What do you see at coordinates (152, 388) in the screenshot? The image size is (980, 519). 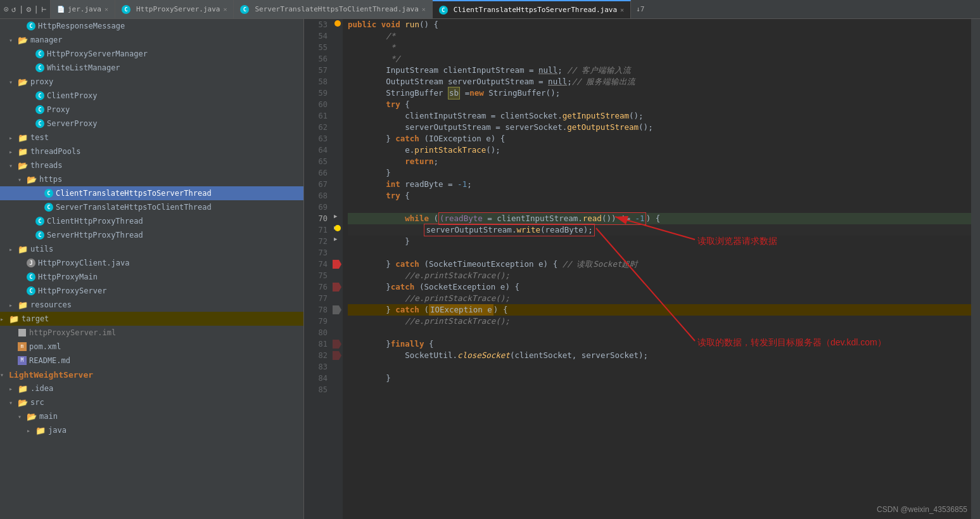 I see `tree-item-idea: 📁 .idea` at bounding box center [152, 388].